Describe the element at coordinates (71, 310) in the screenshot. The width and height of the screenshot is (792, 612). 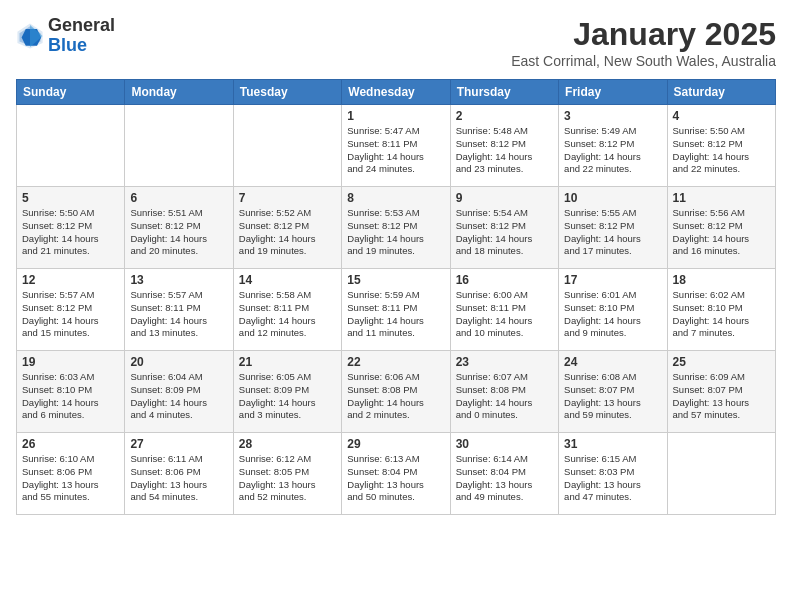
I see `calendar-cell: 12Sunrise: 5:57 AM Sunset: 8:12 PM Dayli…` at that location.